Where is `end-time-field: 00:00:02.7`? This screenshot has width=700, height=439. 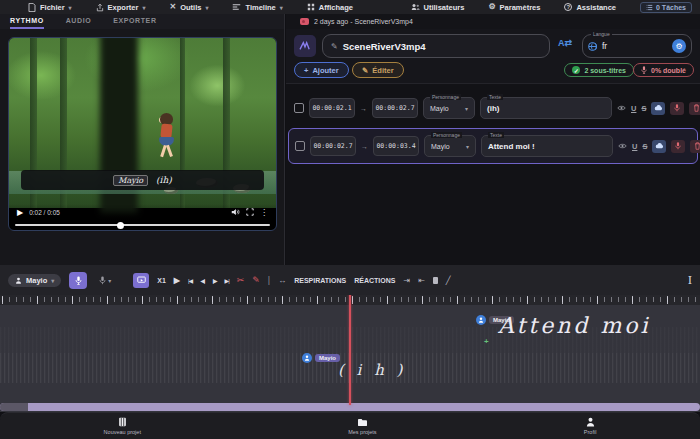
end-time-field: 00:00:02.7 is located at coordinates (395, 108).